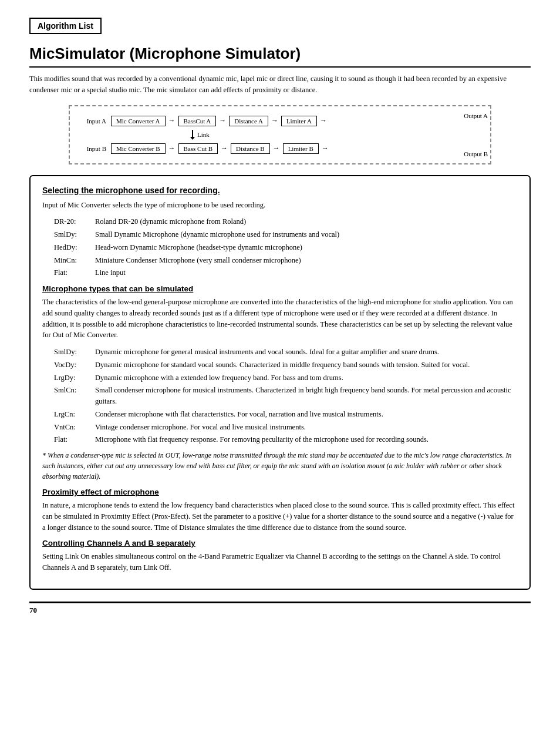 The height and width of the screenshot is (729, 560). I want to click on output-a-label: Output A, so click(475, 116).